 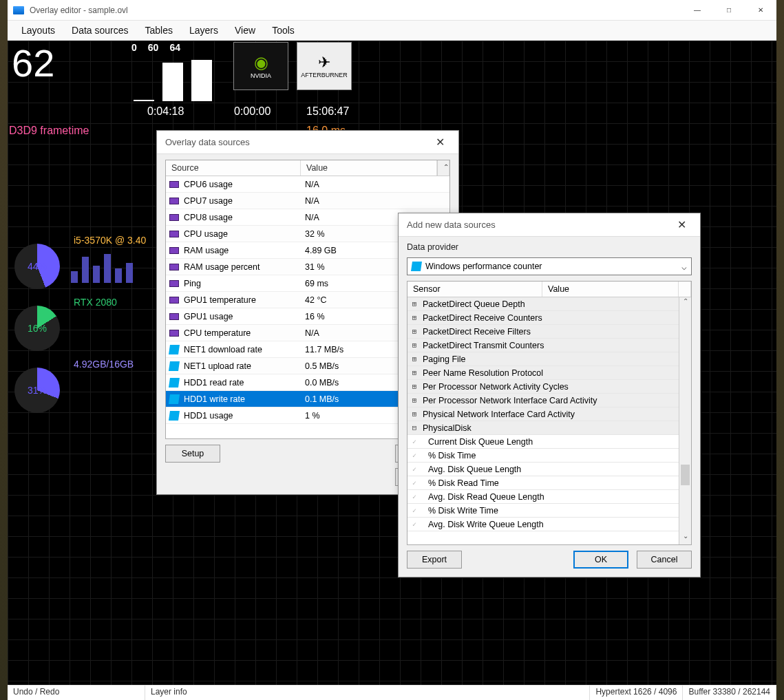 What do you see at coordinates (159, 30) in the screenshot?
I see `menu-tables: Tables` at bounding box center [159, 30].